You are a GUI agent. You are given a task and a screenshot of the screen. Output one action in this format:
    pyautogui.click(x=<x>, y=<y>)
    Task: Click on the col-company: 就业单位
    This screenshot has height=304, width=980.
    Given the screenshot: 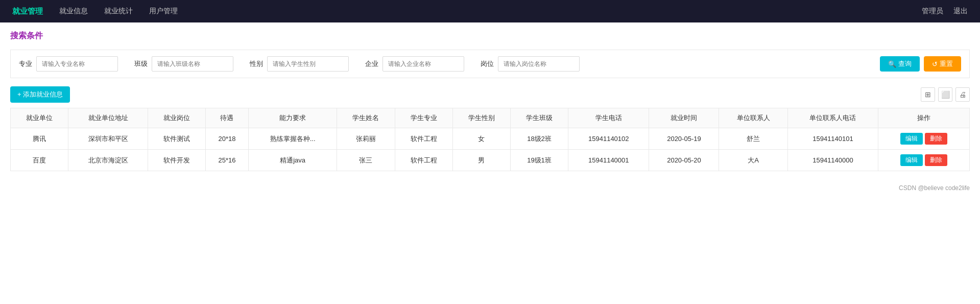 What is the action you would take?
    pyautogui.click(x=40, y=119)
    